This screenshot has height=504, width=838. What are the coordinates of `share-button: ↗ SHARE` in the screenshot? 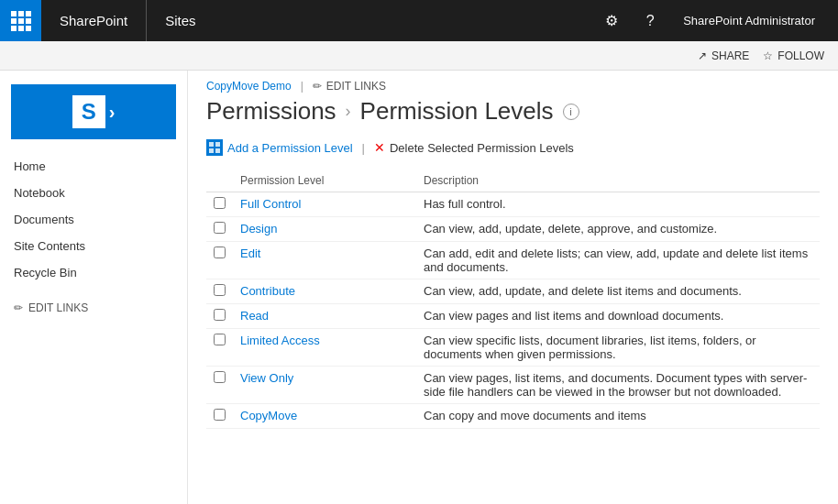 It's located at (723, 56).